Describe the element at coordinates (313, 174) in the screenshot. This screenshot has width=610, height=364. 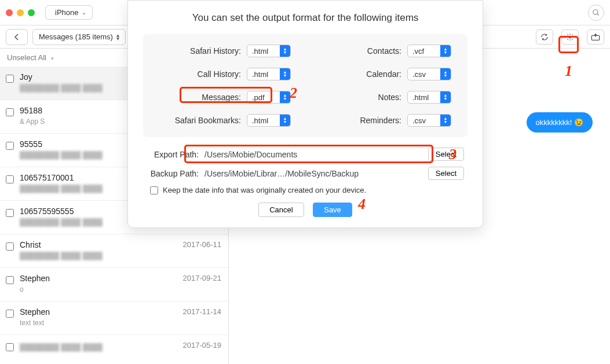
I see `backup-path-value: /Users/iMobie/Librar…/MobileSync/Backup` at that location.